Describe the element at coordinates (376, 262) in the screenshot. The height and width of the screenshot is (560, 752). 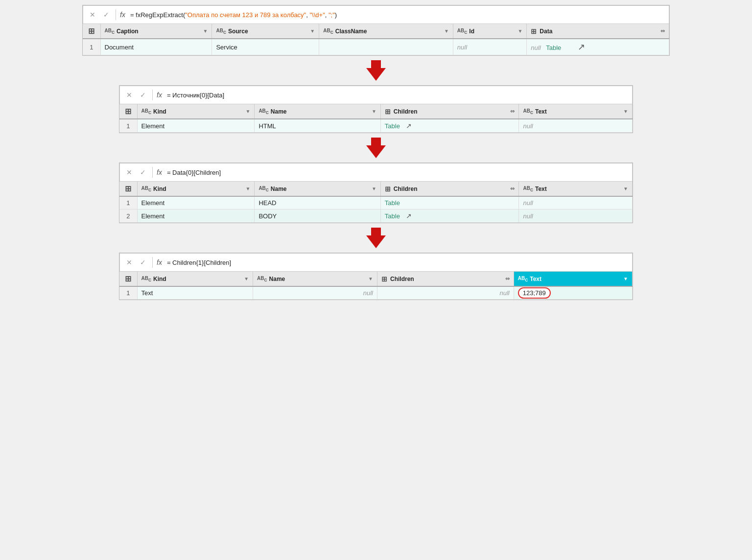
I see `table4-formula-bar: ✕ ✓ fx = Children{1}[Children]` at that location.